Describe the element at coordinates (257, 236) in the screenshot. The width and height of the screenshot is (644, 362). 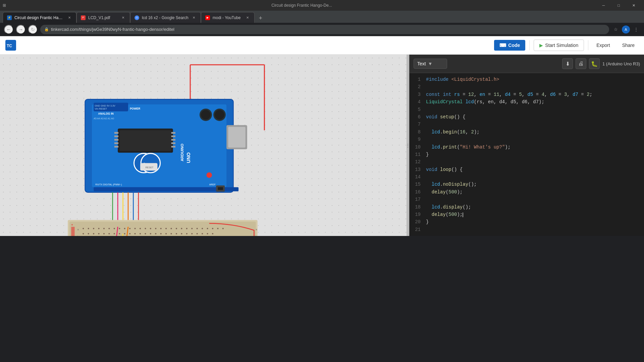
I see `svg-text: b` at that location.